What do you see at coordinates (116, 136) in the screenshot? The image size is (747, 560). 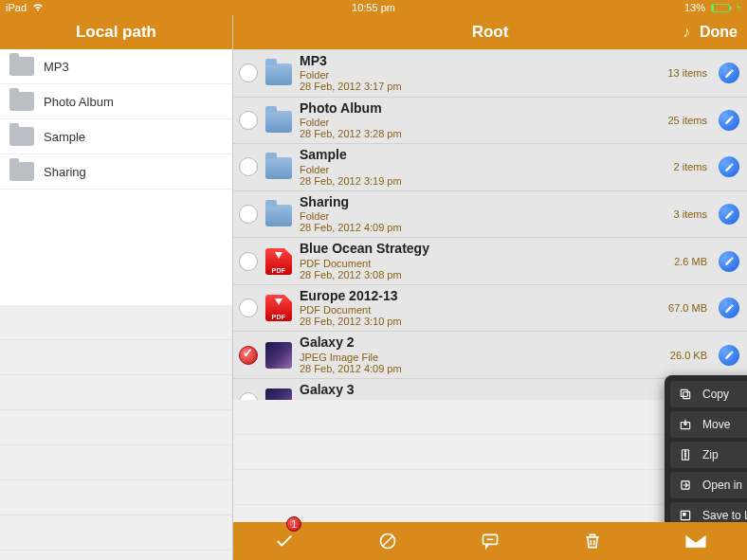 I see `sidebar-item: Sample` at bounding box center [116, 136].